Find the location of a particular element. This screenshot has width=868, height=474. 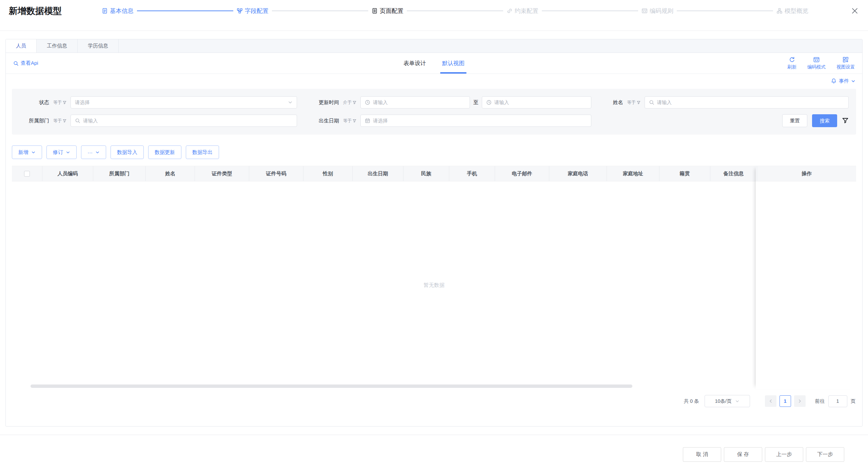

column-header: 出生日期 is located at coordinates (378, 174).